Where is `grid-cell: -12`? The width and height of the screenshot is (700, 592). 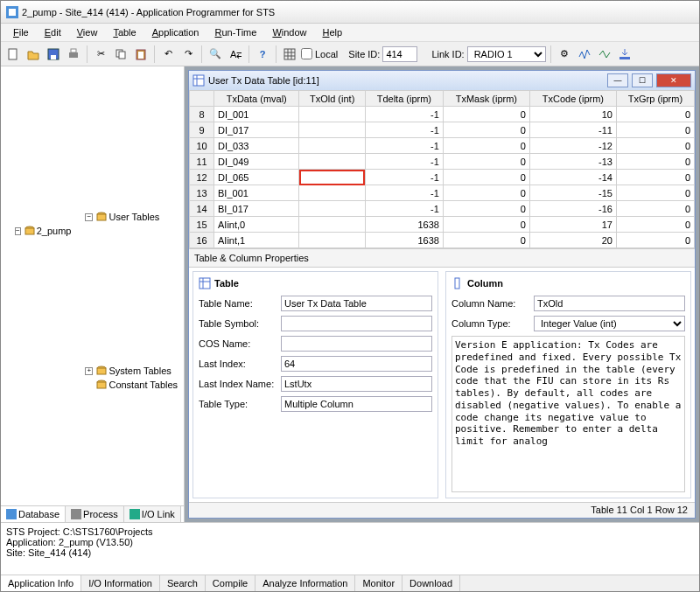 grid-cell: -12 is located at coordinates (572, 146).